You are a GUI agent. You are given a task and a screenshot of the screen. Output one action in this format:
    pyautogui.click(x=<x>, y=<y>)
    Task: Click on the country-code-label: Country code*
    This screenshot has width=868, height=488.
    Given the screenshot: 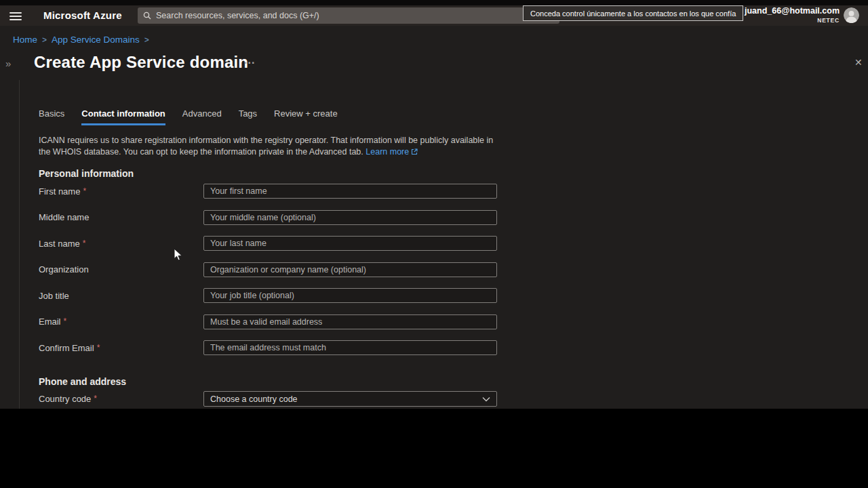 What is the action you would take?
    pyautogui.click(x=121, y=399)
    